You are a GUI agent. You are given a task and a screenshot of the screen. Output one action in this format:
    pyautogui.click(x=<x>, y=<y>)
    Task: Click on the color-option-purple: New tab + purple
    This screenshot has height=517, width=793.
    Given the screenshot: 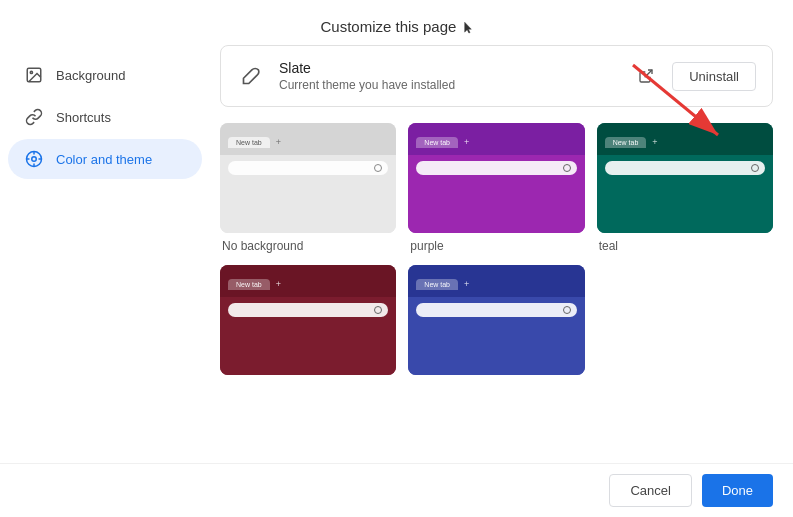 What is the action you would take?
    pyautogui.click(x=496, y=188)
    